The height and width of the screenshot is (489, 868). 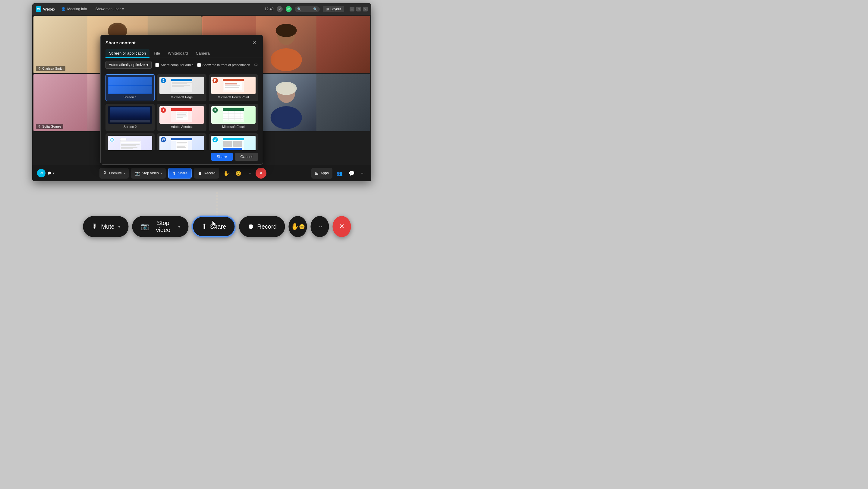 What do you see at coordinates (234, 117) in the screenshot?
I see `excel-item: X Microsoft` at bounding box center [234, 117].